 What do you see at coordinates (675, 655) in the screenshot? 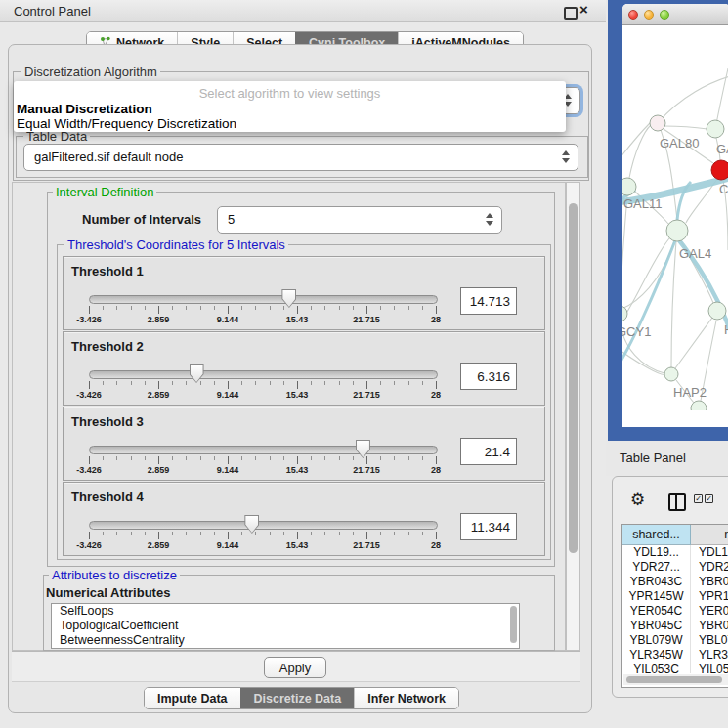
I see `table-row: YLR345WYLR345W` at bounding box center [675, 655].